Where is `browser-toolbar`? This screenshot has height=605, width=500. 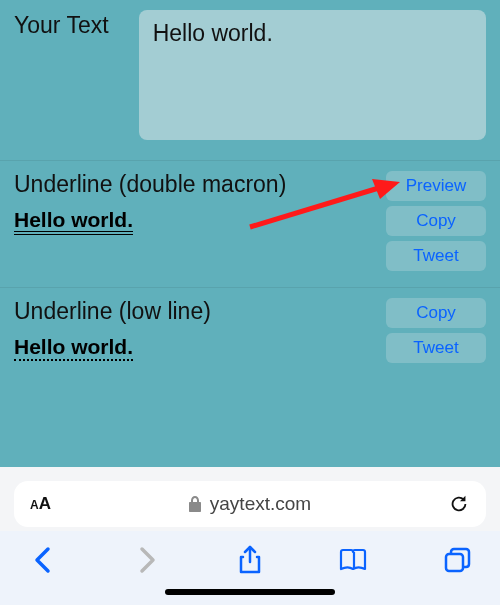 browser-toolbar is located at coordinates (250, 558).